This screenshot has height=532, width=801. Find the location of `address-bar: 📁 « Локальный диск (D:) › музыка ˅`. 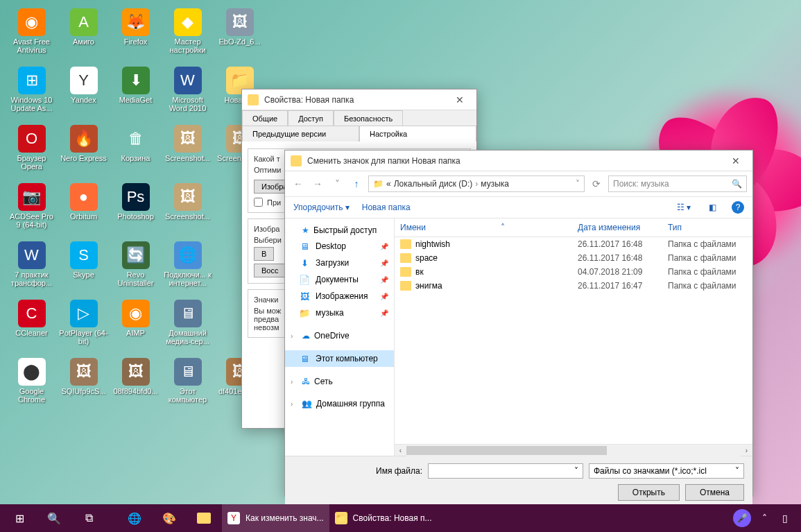

address-bar: 📁 « Локальный диск (D:) › музыка ˅ is located at coordinates (476, 184).